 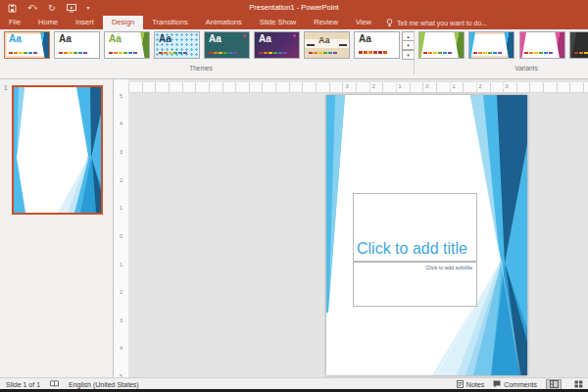 I want to click on tab-slideshow: Slide Show, so click(x=278, y=23).